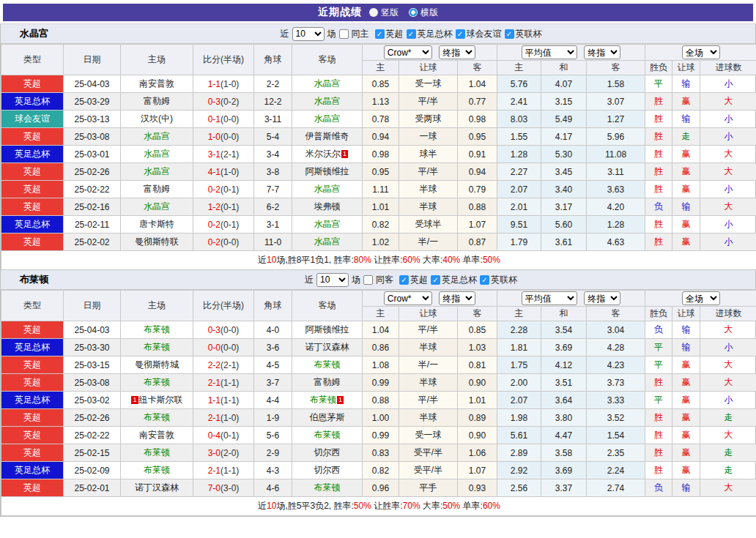  What do you see at coordinates (478, 172) in the screenshot?
I see `odds-away: 0.94` at bounding box center [478, 172].